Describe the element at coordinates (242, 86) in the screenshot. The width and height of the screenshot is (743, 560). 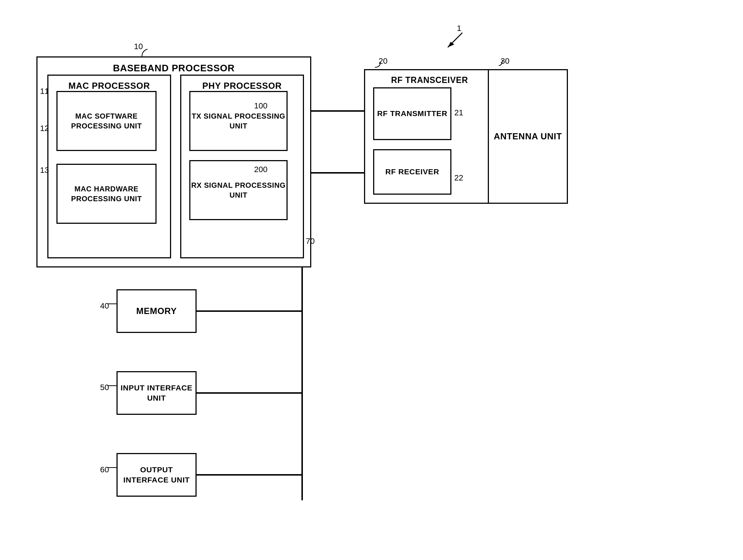
I see `phy-processor-label: PHY PROCESSOR` at that location.